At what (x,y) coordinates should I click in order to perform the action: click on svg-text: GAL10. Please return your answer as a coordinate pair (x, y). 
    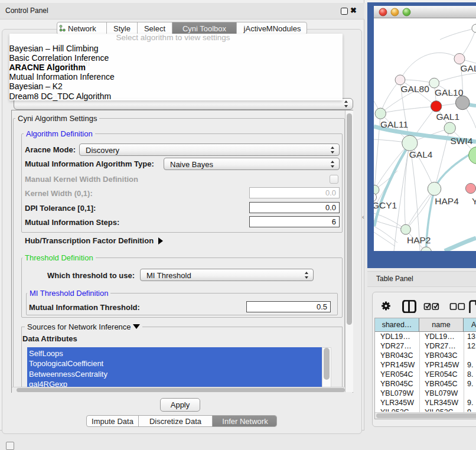
    Looking at the image, I should click on (449, 92).